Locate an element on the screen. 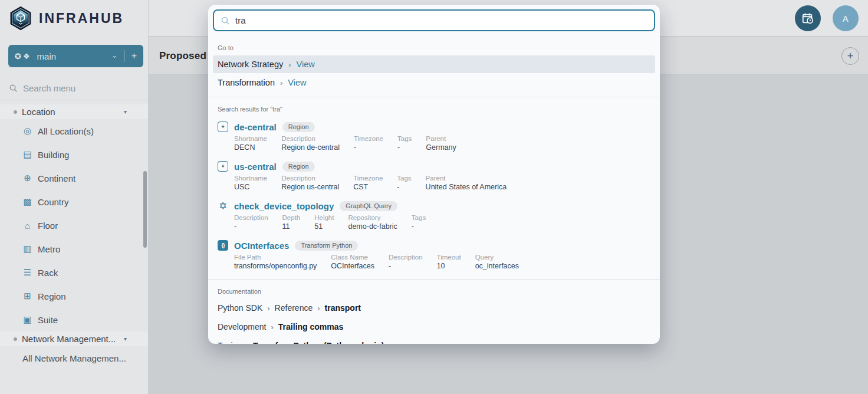 Image resolution: width=868 pixels, height=394 pixels. doc-breadcrumb-segment: Reference is located at coordinates (294, 308).